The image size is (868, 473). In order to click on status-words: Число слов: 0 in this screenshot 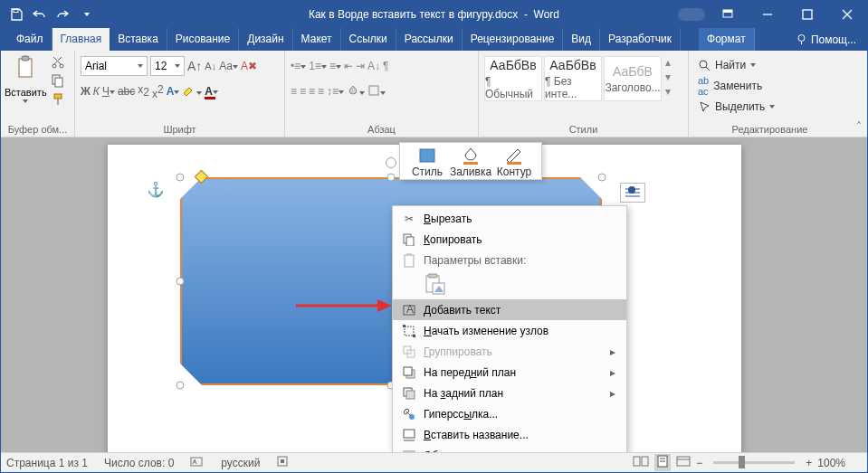, I will do `click(139, 463)`.